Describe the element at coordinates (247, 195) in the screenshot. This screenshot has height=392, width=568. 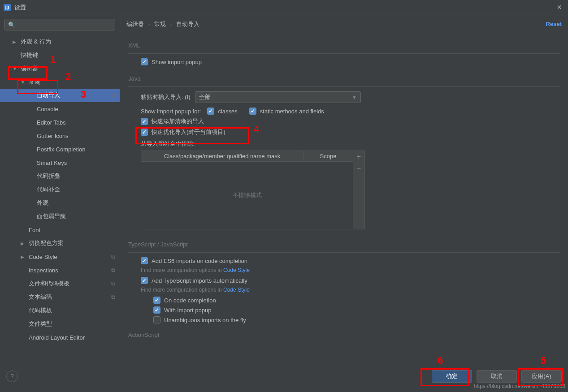
I see `exclude-table-body: 不排除模式` at that location.